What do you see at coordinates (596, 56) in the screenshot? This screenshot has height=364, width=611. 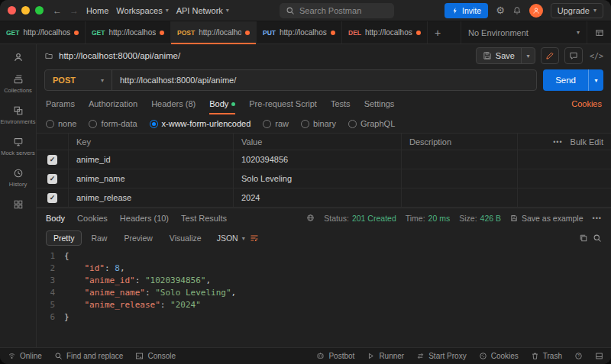 I see `code-snippet-button: </>` at bounding box center [596, 56].